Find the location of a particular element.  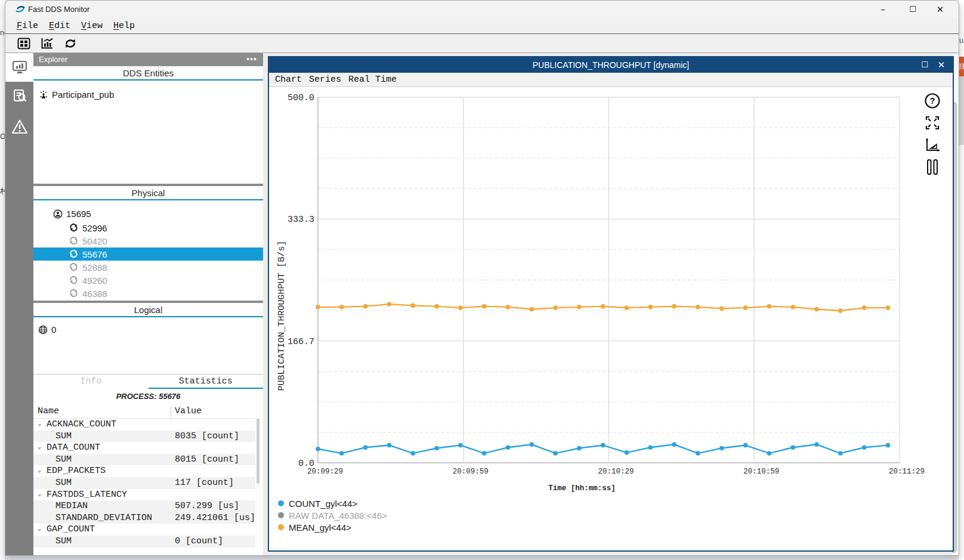

refresh-icon is located at coordinates (70, 44).